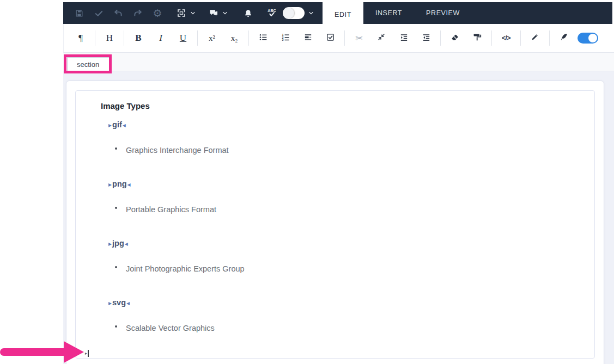 The image size is (614, 364). Describe the element at coordinates (282, 40) in the screenshot. I see `svg-text: 3` at that location.